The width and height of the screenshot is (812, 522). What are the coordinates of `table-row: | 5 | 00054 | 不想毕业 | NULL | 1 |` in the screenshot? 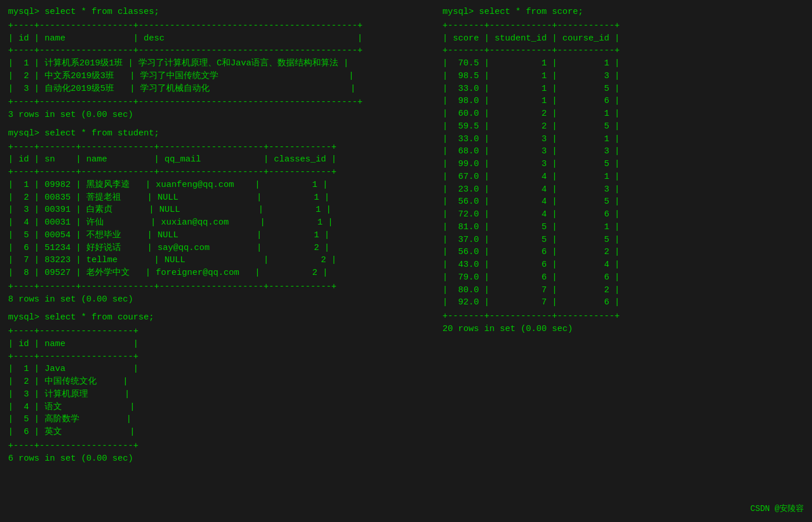 It's located at (220, 236).